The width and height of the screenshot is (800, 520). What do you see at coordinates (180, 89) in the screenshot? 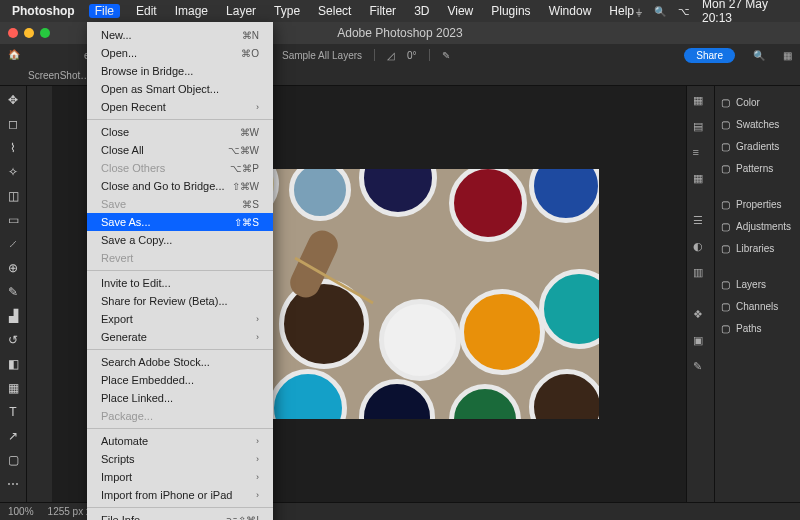
I see `menu-item-open-as-smart-object: Open as Smart Object...` at bounding box center [180, 89].